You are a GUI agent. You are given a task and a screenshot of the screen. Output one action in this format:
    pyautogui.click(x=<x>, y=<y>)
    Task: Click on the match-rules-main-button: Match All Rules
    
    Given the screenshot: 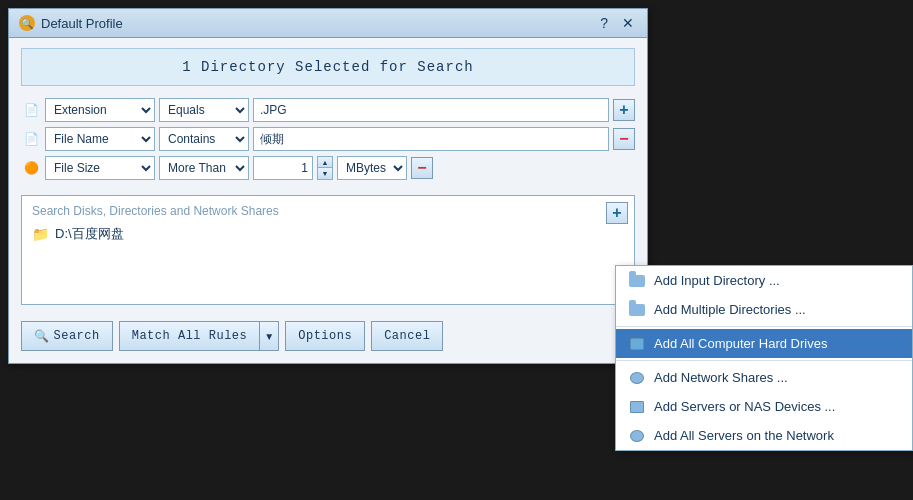 What is the action you would take?
    pyautogui.click(x=190, y=336)
    